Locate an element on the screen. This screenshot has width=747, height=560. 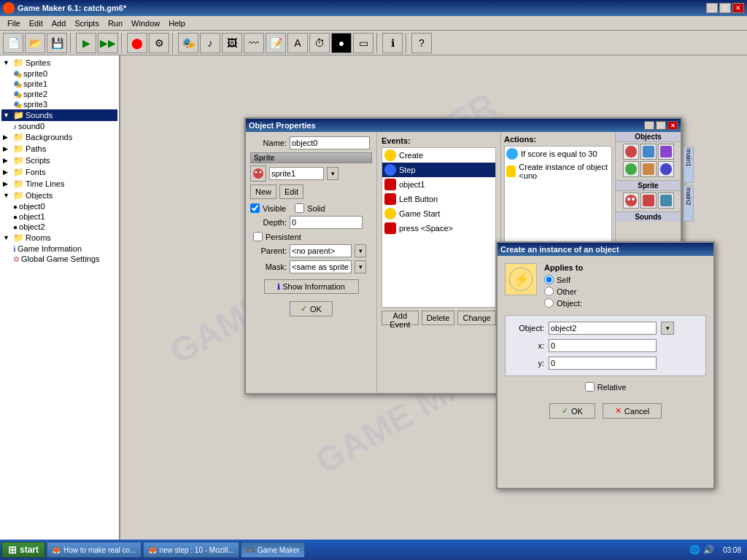
sound-button: ♪ is located at coordinates (210, 43).